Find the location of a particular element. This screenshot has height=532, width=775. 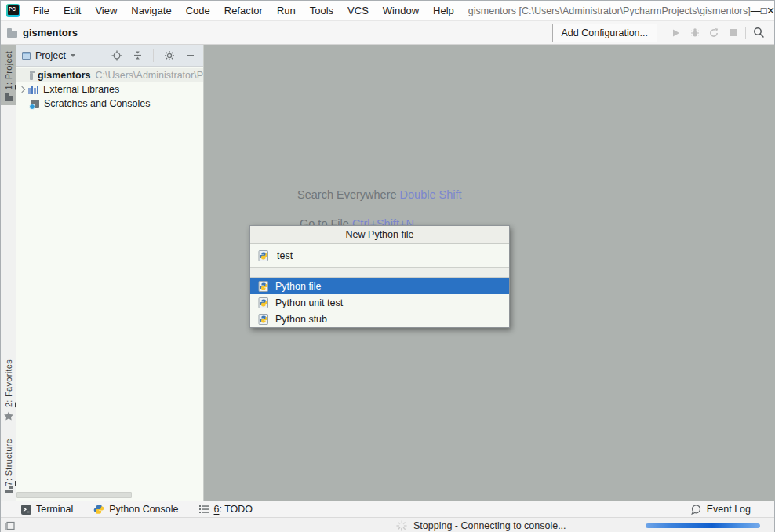

minimize-button: — is located at coordinates (756, 11).